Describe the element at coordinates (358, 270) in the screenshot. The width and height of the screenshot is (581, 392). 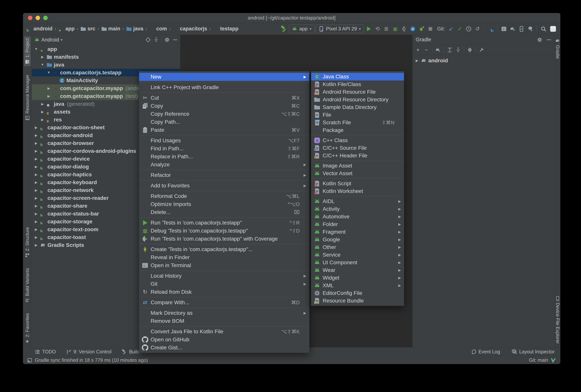
I see `menu-item-wear: Wear▶` at that location.